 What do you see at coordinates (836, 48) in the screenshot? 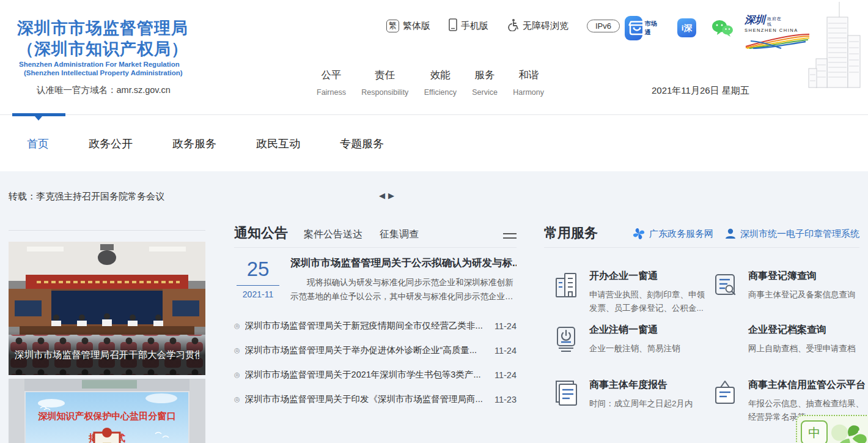
I see `building-sketch-image` at bounding box center [836, 48].